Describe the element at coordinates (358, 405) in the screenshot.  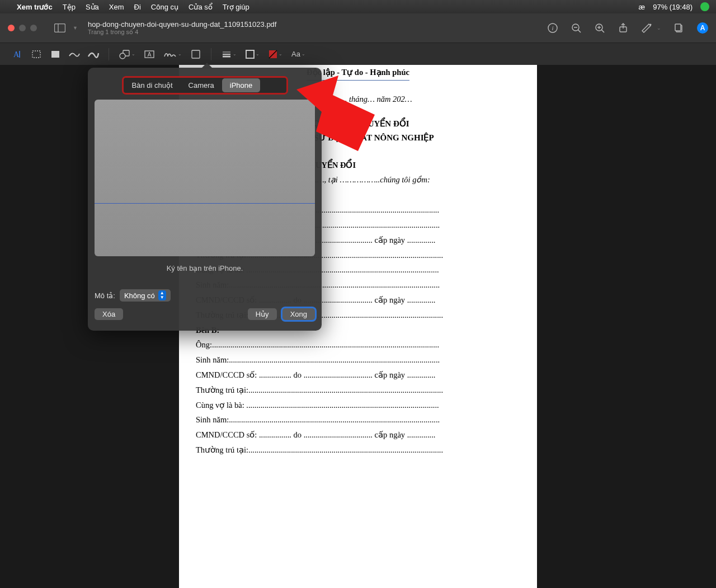
I see `doc-field: Cùng vợ là bà: .........................…` at that location.